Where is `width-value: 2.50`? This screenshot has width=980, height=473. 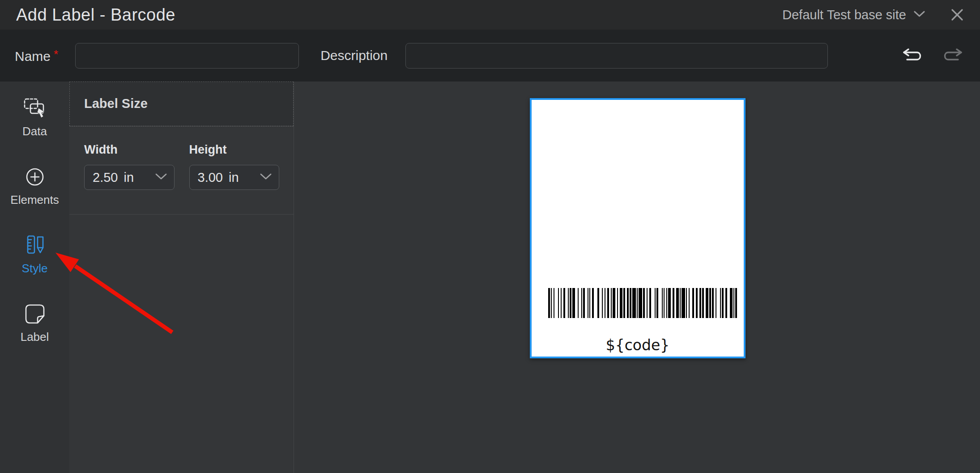 width-value: 2.50 is located at coordinates (105, 177).